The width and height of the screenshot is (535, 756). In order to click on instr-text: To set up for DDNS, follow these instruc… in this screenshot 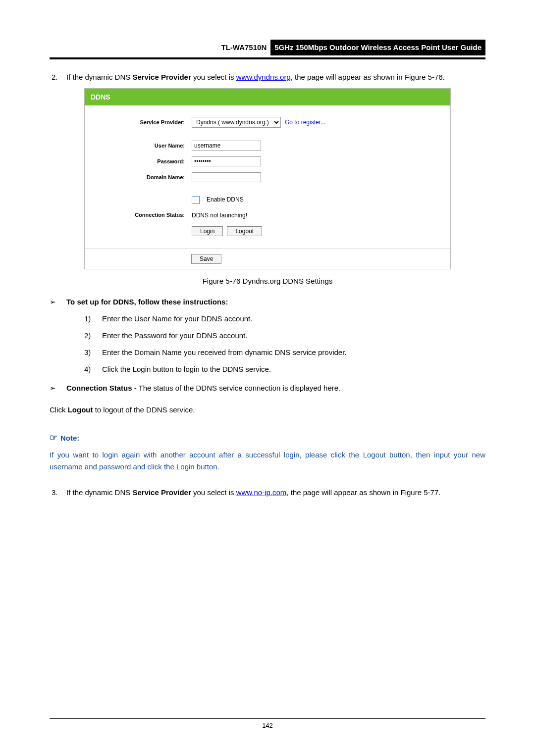, I will do `click(276, 302)`.